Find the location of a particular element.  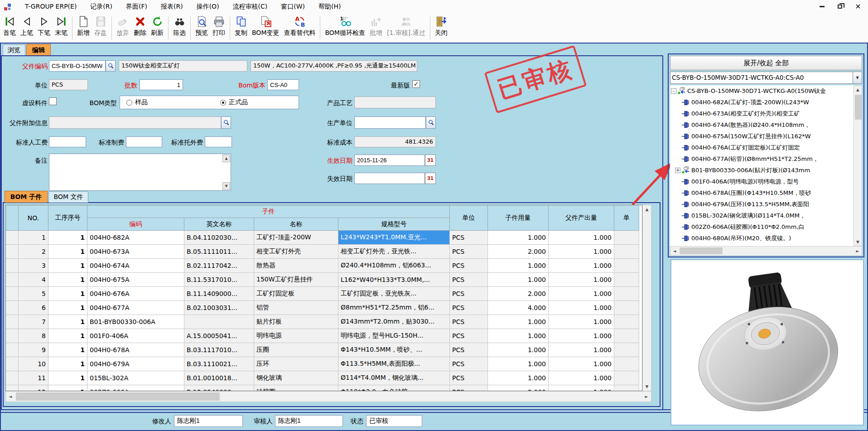

menu-item: 帮助(H) is located at coordinates (330, 7).